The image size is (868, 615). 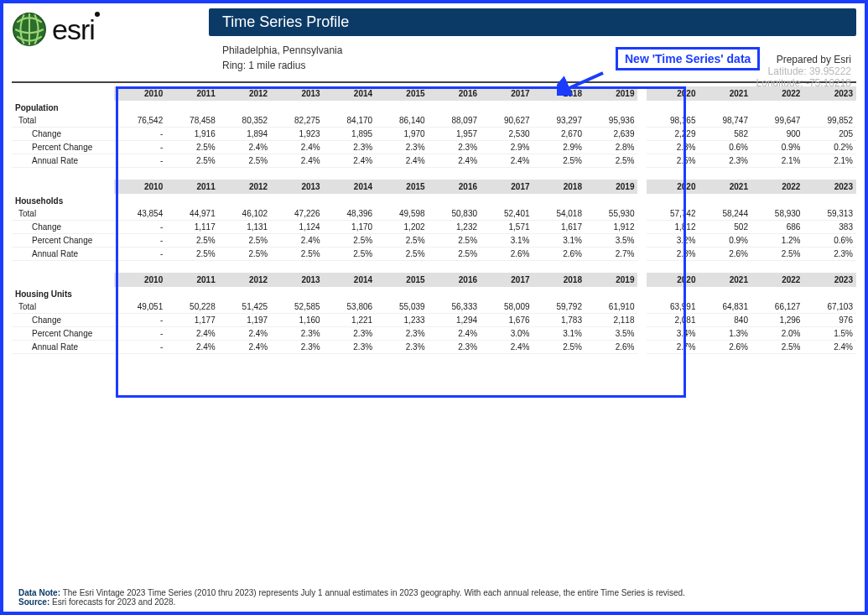 I want to click on data-cell: 52,401, so click(x=507, y=214).